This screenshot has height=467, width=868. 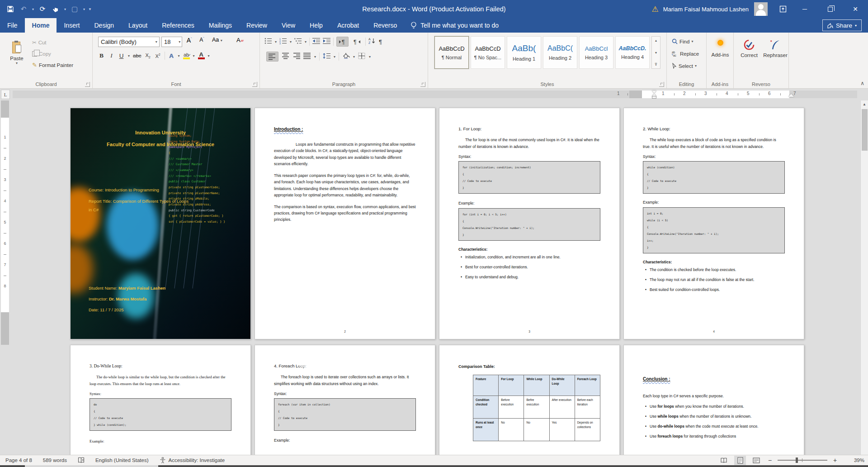 I want to click on left-indent-marker, so click(x=654, y=97).